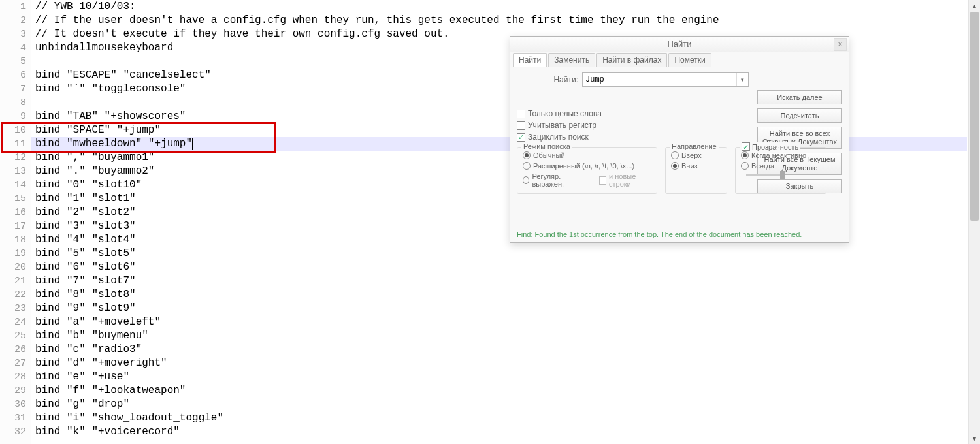 This screenshot has height=444, width=980. I want to click on line-number-gutter: 1234567891011121314151617181920212223242…, so click(16, 222).